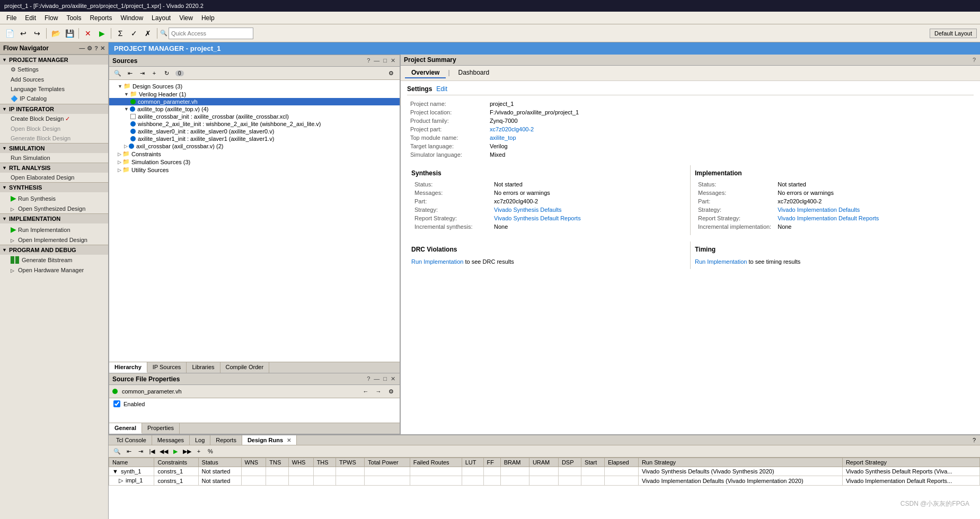 The height and width of the screenshot is (519, 980). Describe the element at coordinates (368, 60) in the screenshot. I see `sources-help-icon: ?` at that location.